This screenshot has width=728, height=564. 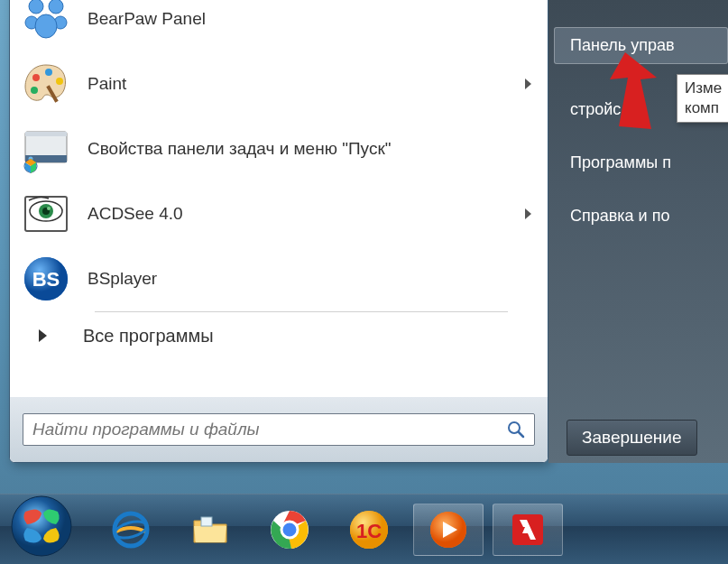 What do you see at coordinates (369, 530) in the screenshot?
I see `1c-icon: 1C` at bounding box center [369, 530].